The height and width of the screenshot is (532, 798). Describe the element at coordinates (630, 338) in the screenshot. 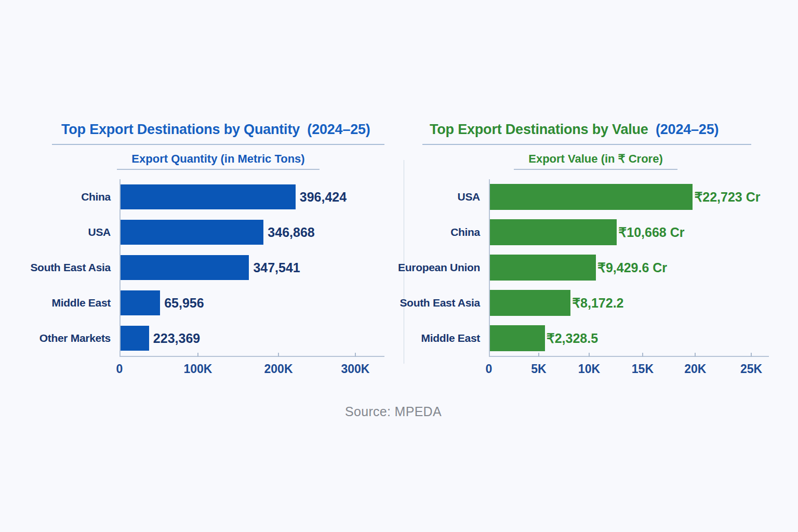

I see `bar-row: ₹2,328.5` at that location.